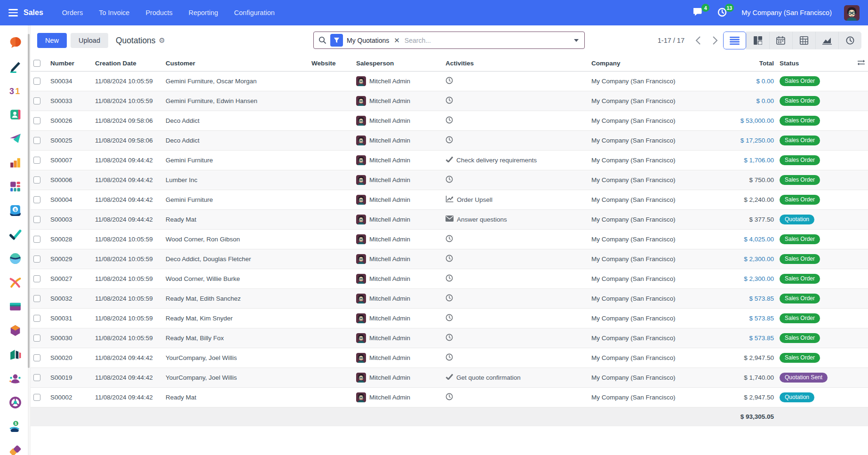 Image resolution: width=868 pixels, height=455 pixels. What do you see at coordinates (636, 63) in the screenshot?
I see `column-header-company: Company` at bounding box center [636, 63].